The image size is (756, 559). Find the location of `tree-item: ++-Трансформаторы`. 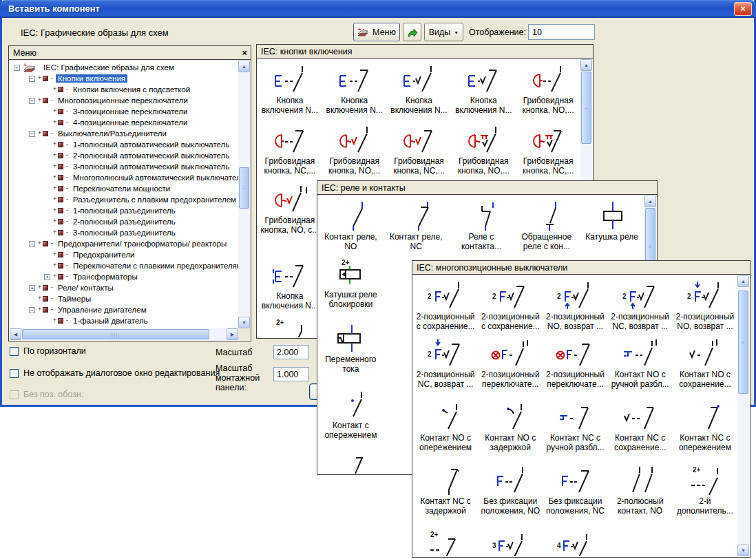

tree-item: ++-Трансформаторы is located at coordinates (124, 277).